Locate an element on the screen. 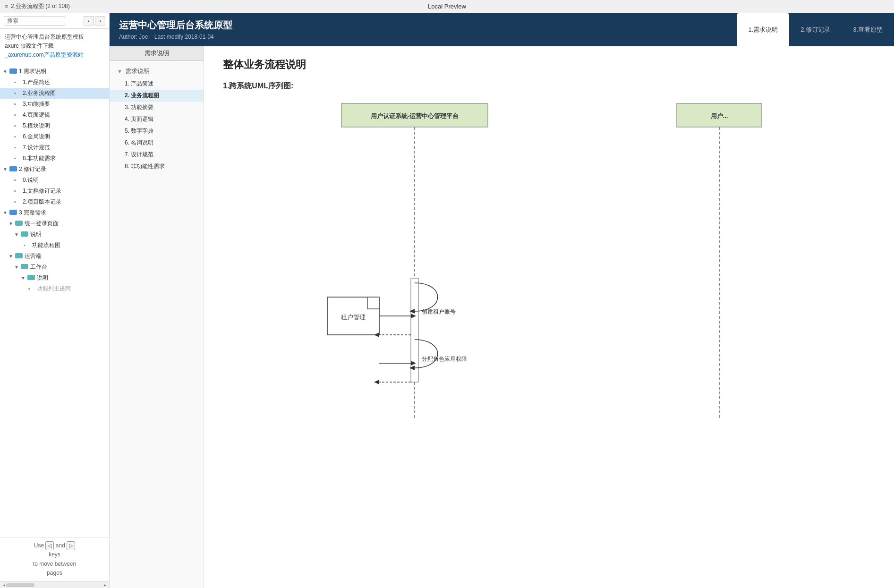 This screenshot has width=894, height=588. sidebar-item-revision-1: ▪ 1.文档修订记录 is located at coordinates (55, 191).